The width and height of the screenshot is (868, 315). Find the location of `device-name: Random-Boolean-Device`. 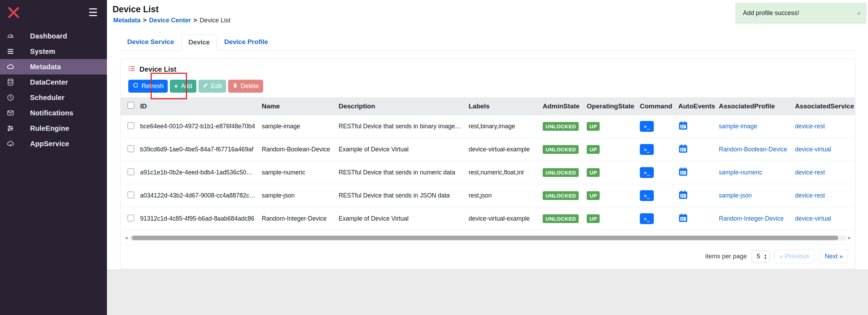

device-name: Random-Boolean-Device is located at coordinates (297, 150).